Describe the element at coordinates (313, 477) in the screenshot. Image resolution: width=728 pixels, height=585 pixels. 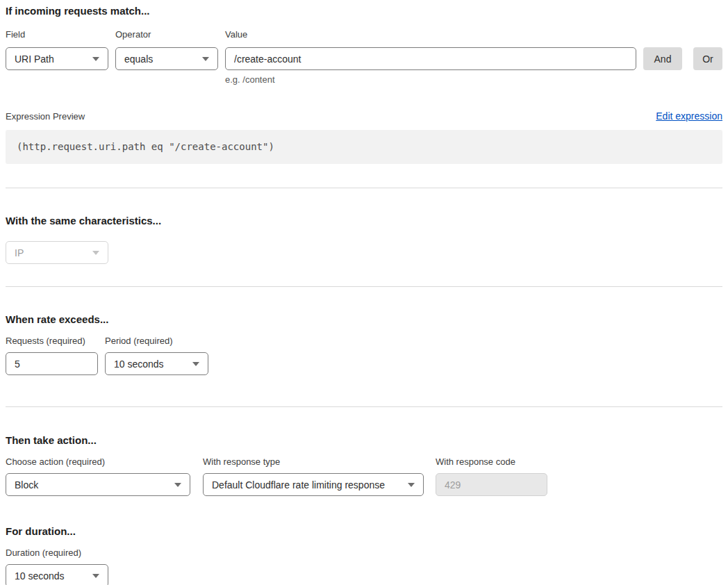
I see `response-type-group: With response type Default Cloudflare ra…` at that location.